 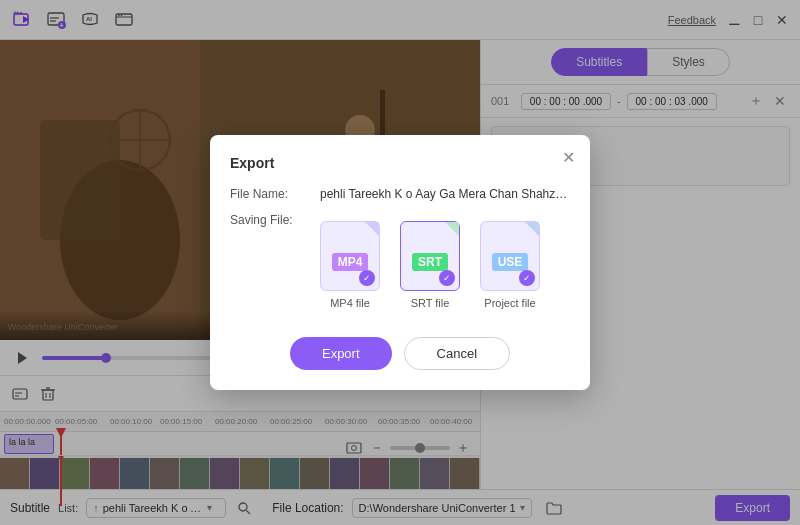 I want to click on srt-option-name: SRT file, so click(x=430, y=303).